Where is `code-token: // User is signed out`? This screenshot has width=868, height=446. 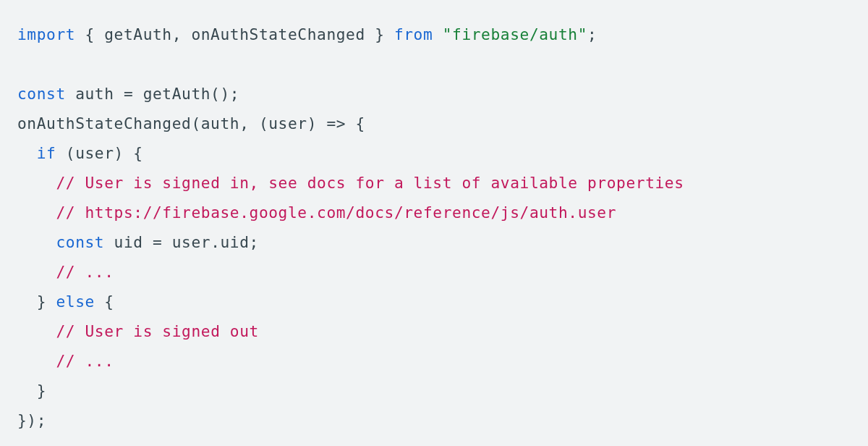 code-token: // User is signed out is located at coordinates (157, 332).